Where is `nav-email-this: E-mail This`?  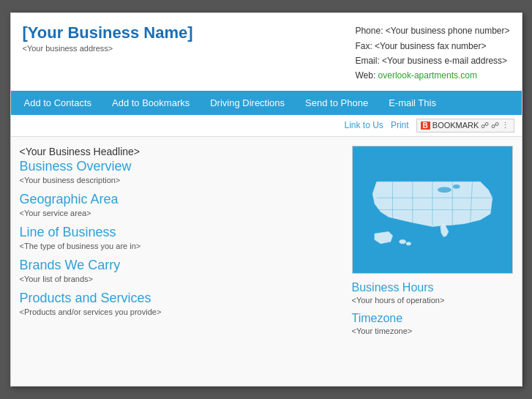 nav-email-this: E-mail This is located at coordinates (413, 102).